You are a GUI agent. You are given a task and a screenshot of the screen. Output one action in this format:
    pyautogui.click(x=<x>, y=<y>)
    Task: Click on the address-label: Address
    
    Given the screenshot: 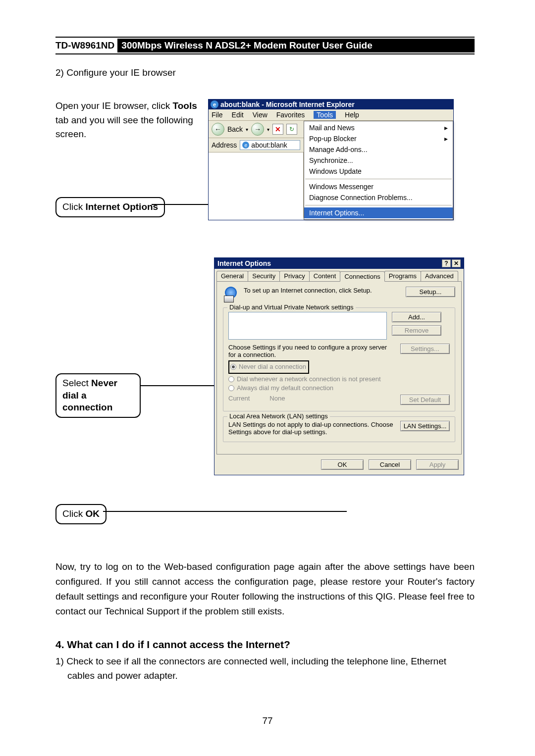 What is the action you would take?
    pyautogui.click(x=224, y=145)
    